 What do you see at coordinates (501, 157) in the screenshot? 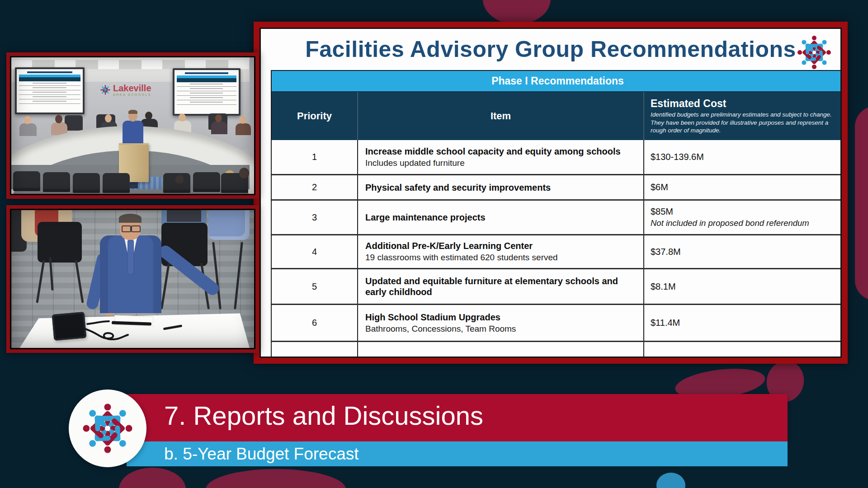
I see `item-cell: Increase middle school capacity and equi…` at bounding box center [501, 157].